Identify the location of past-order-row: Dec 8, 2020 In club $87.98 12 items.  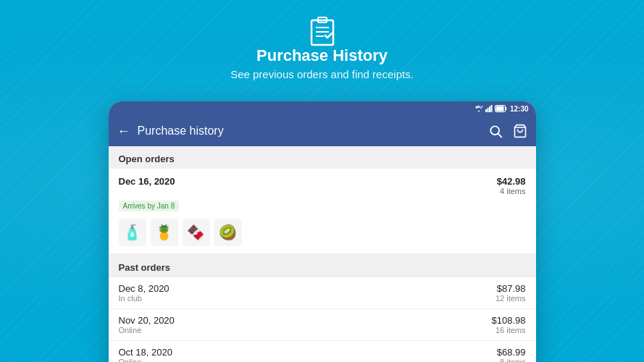
(322, 293).